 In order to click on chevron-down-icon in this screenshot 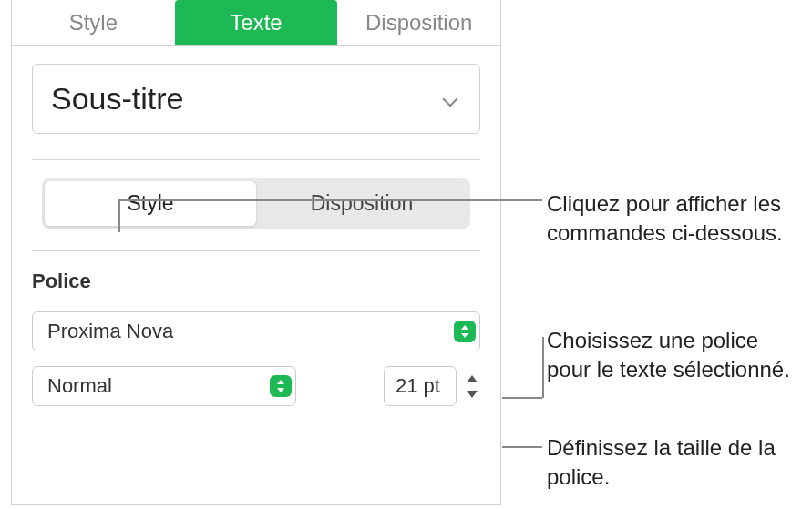, I will do `click(452, 99)`.